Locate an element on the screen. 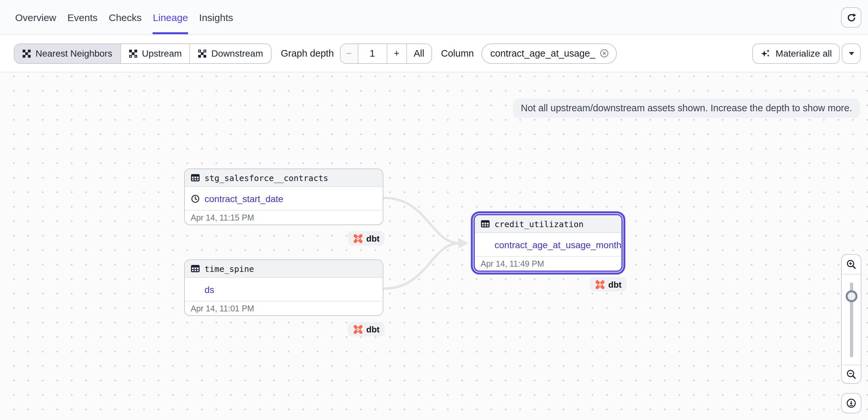 This screenshot has height=420, width=868. materialize-dropdown-button is located at coordinates (851, 53).